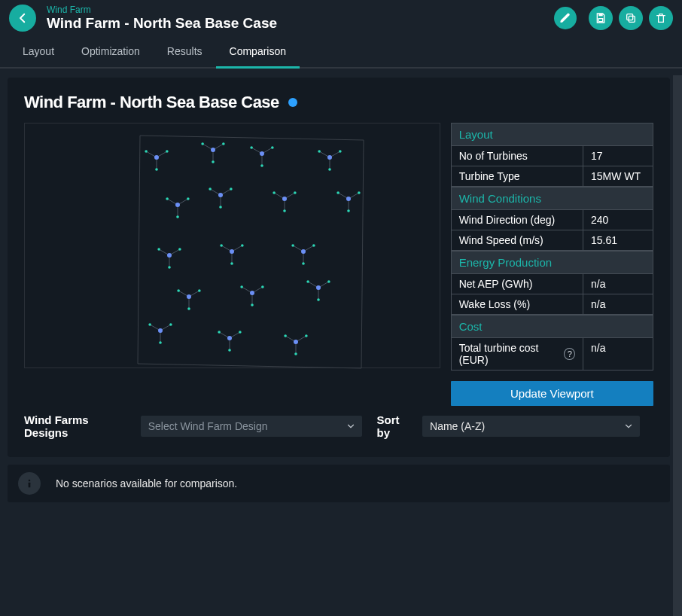 This screenshot has width=682, height=616. Describe the element at coordinates (601, 18) in the screenshot. I see `save-button` at that location.